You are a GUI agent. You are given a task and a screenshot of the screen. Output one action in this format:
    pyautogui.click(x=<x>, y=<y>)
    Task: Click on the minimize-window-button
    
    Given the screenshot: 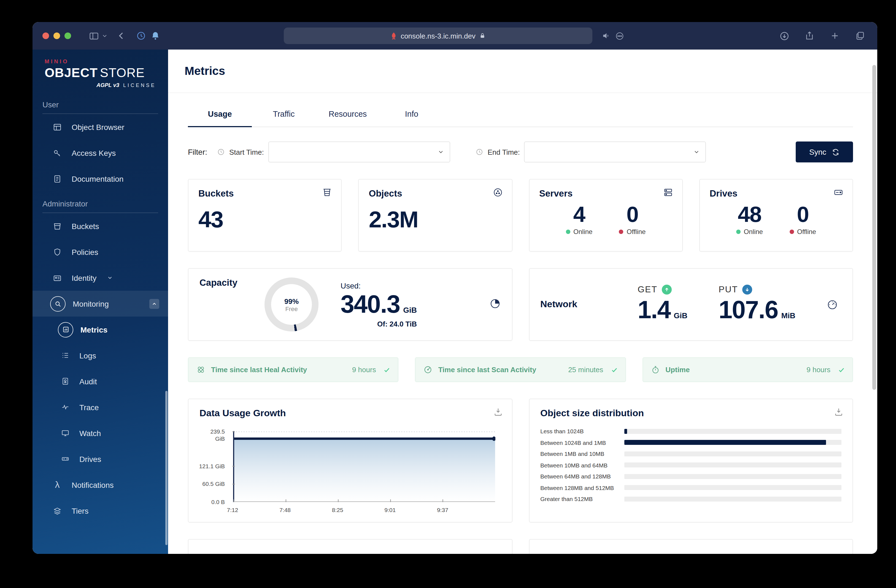 What is the action you would take?
    pyautogui.click(x=57, y=36)
    